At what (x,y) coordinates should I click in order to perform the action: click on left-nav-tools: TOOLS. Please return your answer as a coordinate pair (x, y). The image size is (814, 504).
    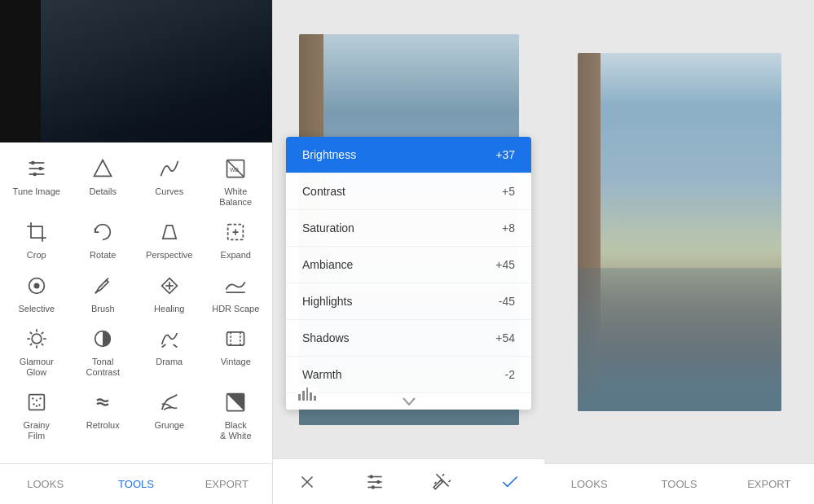
    Looking at the image, I should click on (135, 484).